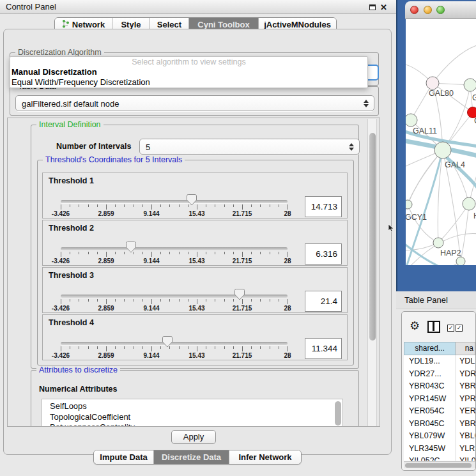 This screenshot has height=476, width=476. Describe the element at coordinates (383, 8) in the screenshot. I see `close-icon: ✕` at that location.